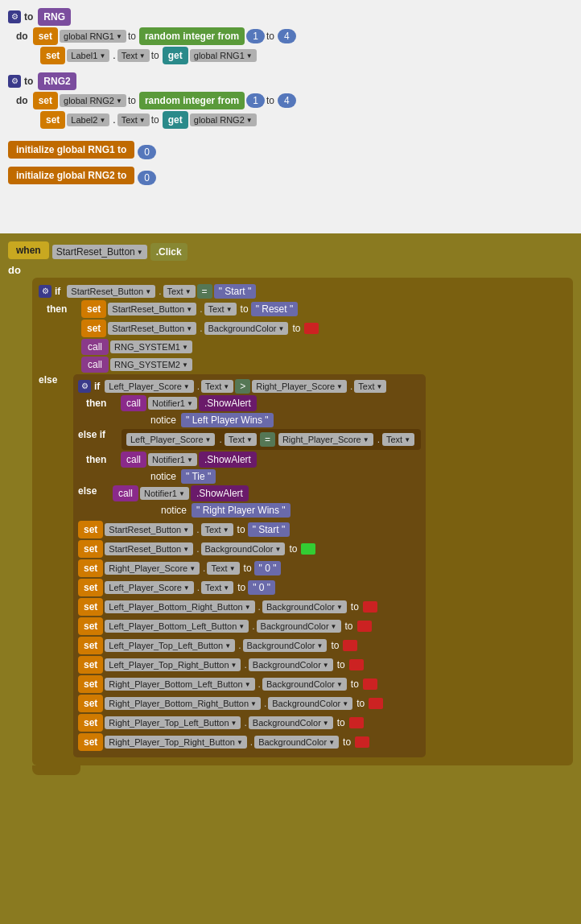 This screenshot has width=581, height=924. I want to click on red-swatch-rbr, so click(376, 703).